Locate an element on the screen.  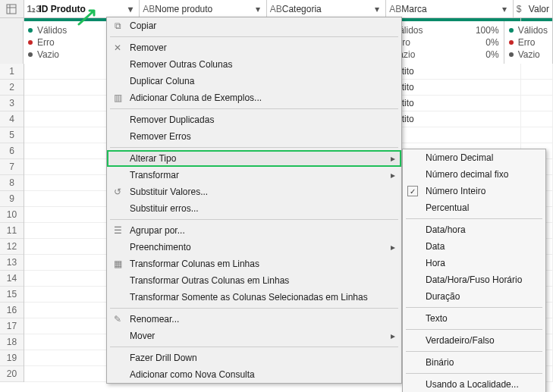
menu-remove-duplicates: Remover Duplicadas is located at coordinates (254, 120).